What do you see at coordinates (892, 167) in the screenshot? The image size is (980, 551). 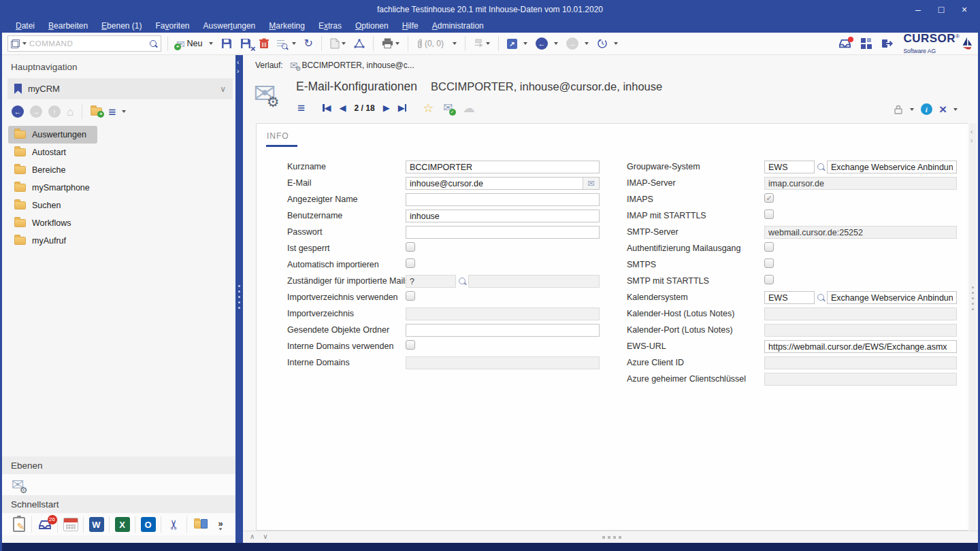 I see `lookup-desc-groupware-system` at bounding box center [892, 167].